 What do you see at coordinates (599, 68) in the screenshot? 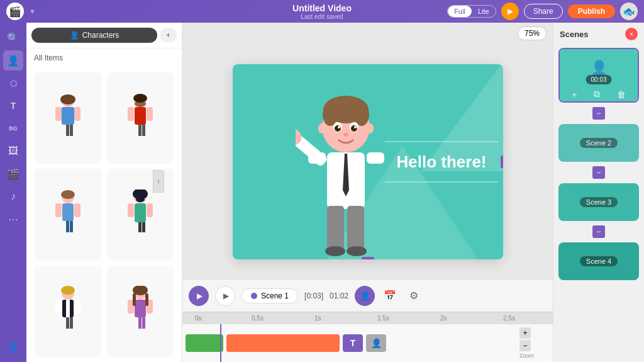
I see `scene-thumb-1: 👤 00:03` at bounding box center [599, 68].